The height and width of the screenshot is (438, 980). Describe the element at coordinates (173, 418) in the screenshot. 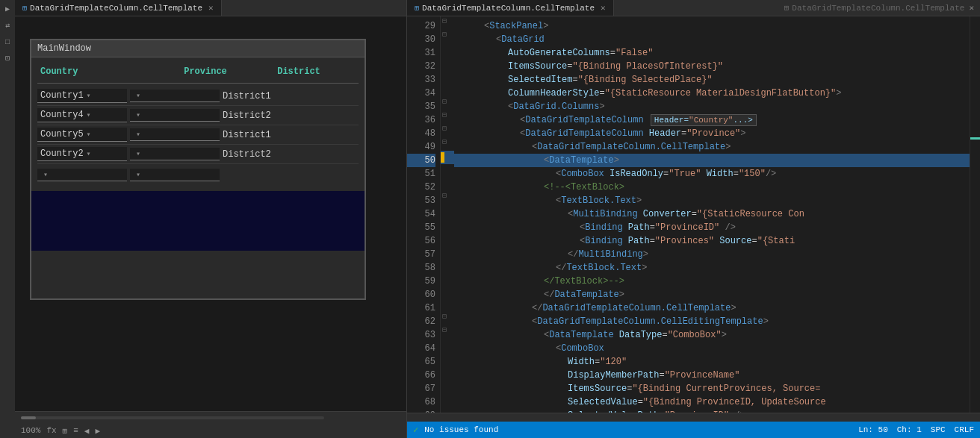

I see `scroll-track` at that location.